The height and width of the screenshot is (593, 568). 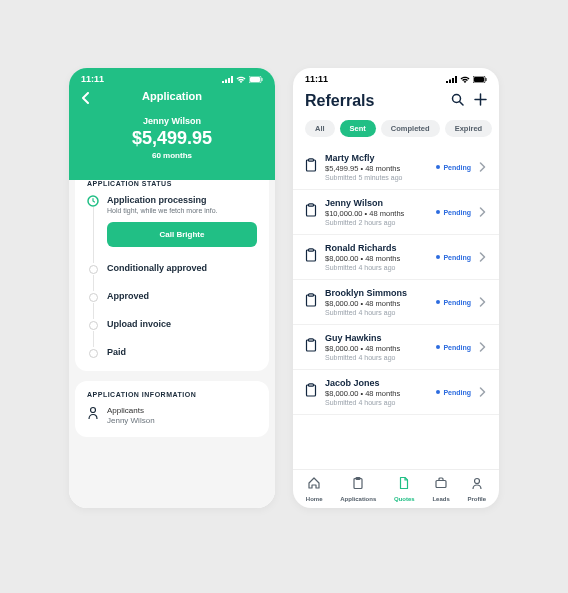 What do you see at coordinates (256, 80) in the screenshot?
I see `battery-icon` at bounding box center [256, 80].